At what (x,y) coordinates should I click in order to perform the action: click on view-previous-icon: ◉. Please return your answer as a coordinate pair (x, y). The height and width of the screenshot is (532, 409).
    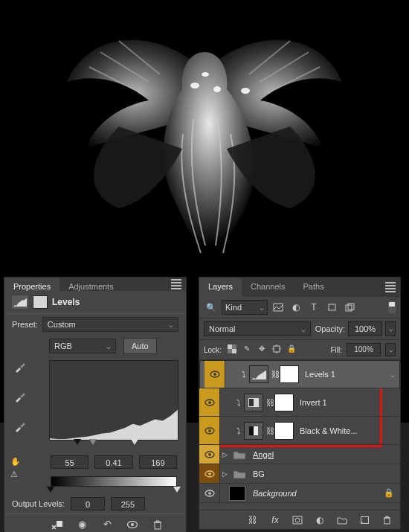
    Looking at the image, I should click on (82, 525).